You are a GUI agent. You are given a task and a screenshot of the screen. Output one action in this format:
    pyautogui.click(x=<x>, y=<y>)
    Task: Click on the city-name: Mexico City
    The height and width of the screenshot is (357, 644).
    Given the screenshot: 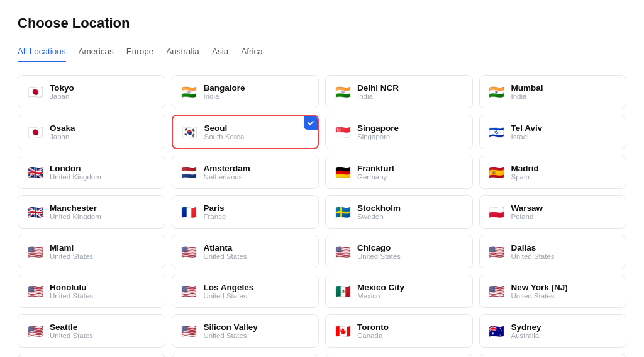 What is the action you would take?
    pyautogui.click(x=410, y=287)
    